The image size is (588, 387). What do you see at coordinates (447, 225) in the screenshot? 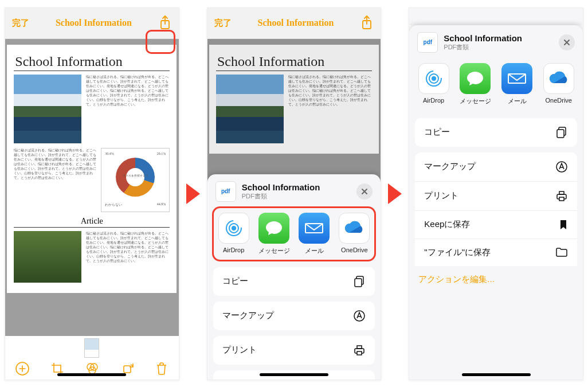
I see `action-label: Keepに保存` at bounding box center [447, 225].